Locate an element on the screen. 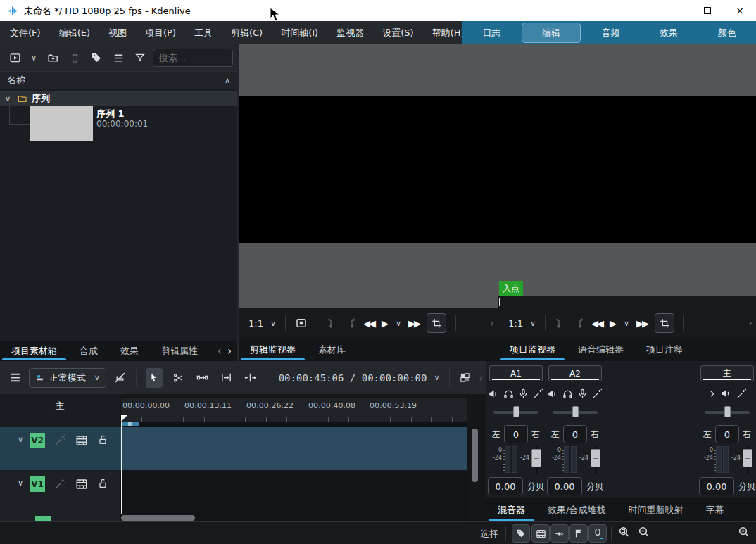  horizontal-scrollbar is located at coordinates (158, 518).